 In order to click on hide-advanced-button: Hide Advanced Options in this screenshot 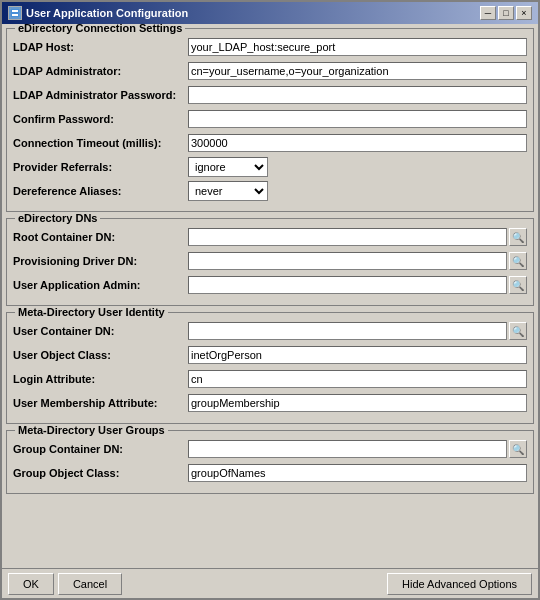, I will do `click(460, 584)`.